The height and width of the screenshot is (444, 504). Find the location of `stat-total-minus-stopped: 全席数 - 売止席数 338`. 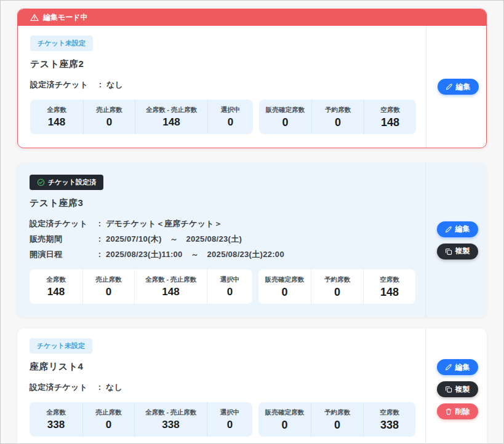

stat-total-minus-stopped: 全席数 - 売止席数 338 is located at coordinates (170, 419).